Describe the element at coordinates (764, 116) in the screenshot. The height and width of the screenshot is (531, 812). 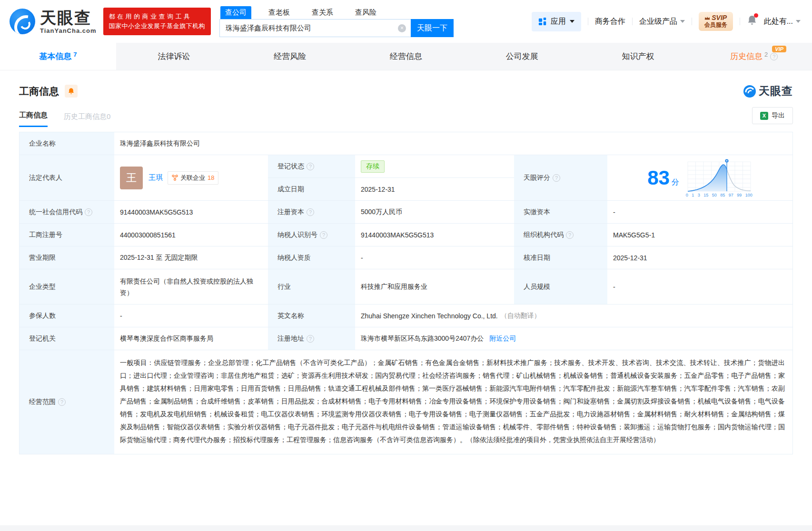
I see `excel-icon: X` at that location.